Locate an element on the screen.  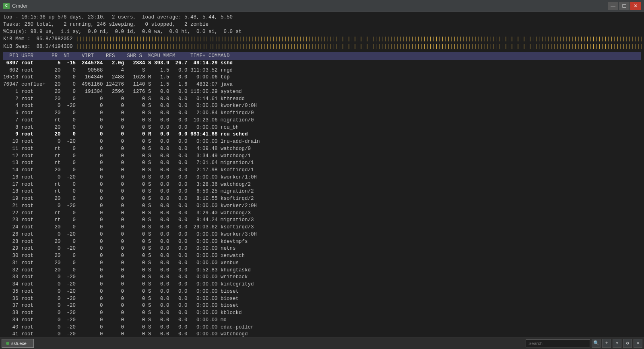
table-row: 37 root 0 -20 0 0 0 S 0.0 0.0 0:00.00 bi… is located at coordinates (322, 306).